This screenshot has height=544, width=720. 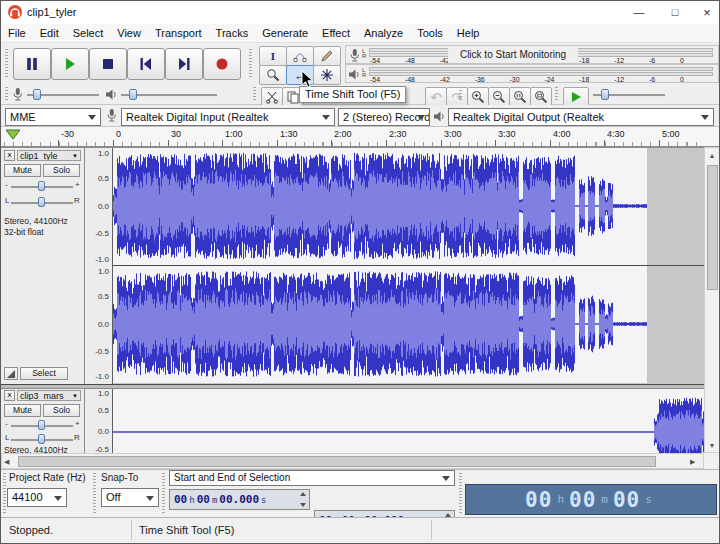 I want to click on menu-select: Select, so click(x=88, y=33).